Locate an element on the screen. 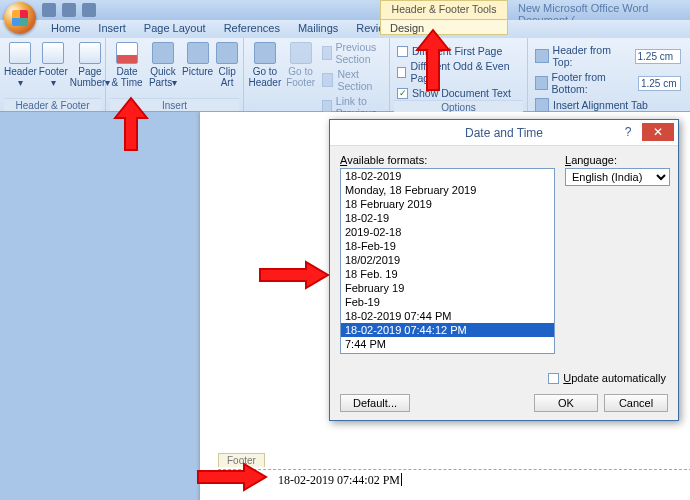 The image size is (690, 500). format-option: Feb-19 is located at coordinates (448, 302).